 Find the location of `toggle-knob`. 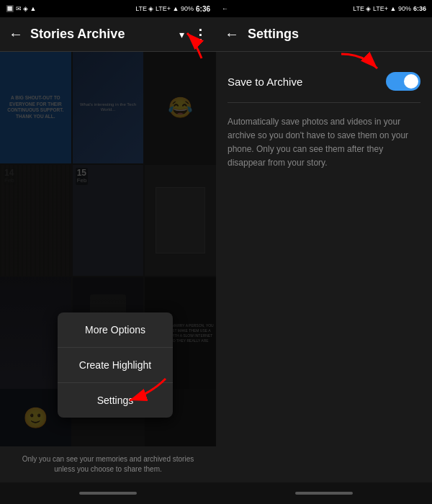

toggle-knob is located at coordinates (411, 81).